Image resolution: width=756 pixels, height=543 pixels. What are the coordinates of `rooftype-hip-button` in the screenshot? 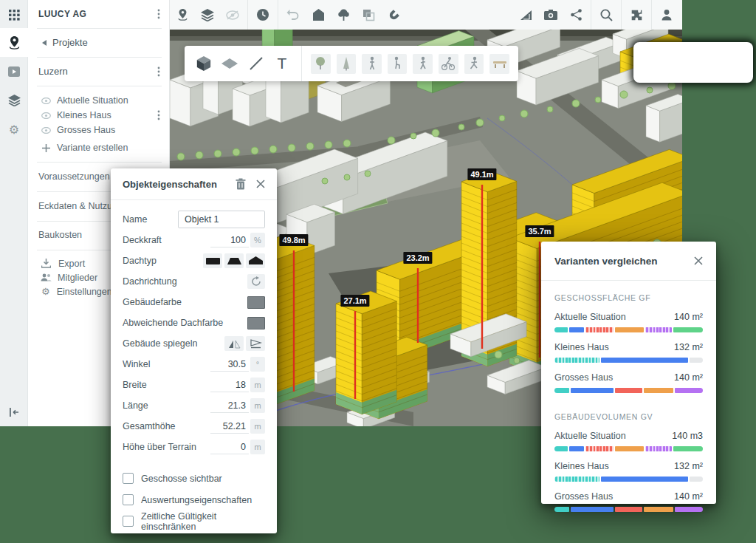 It's located at (234, 261).